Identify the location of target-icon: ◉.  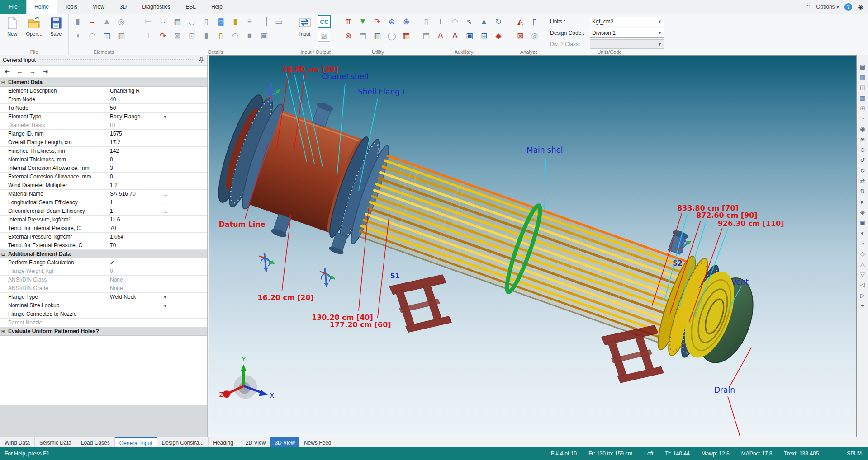
(863, 129).